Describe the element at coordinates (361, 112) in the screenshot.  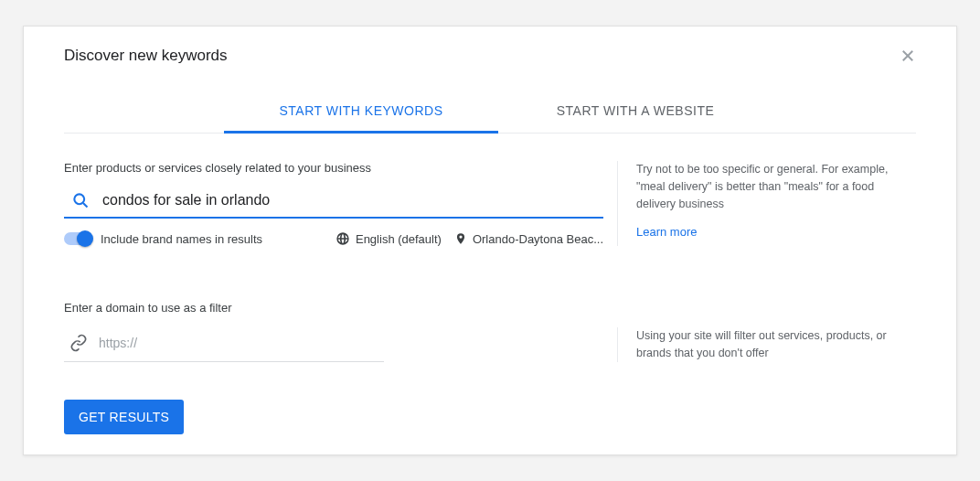
I see `tab-start-with-keywords: START WITH KEYWORDS` at that location.